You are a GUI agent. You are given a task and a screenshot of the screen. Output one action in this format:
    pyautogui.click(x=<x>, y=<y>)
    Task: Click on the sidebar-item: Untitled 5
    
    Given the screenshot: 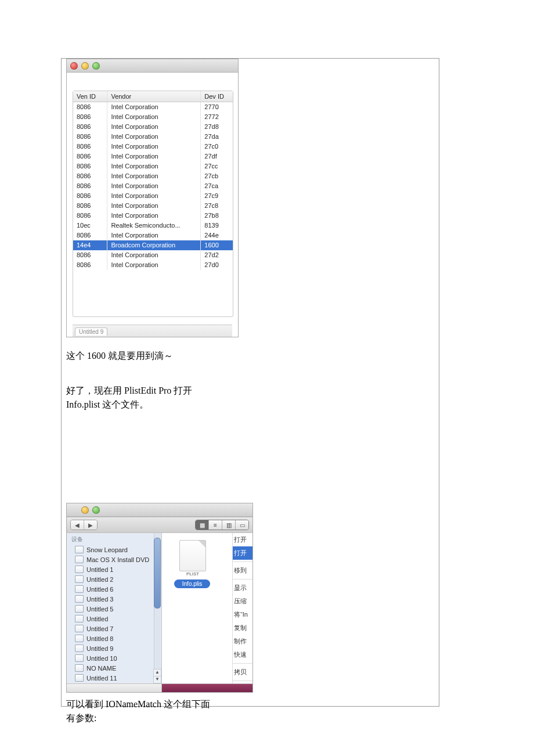 What is the action you would take?
    pyautogui.click(x=114, y=609)
    